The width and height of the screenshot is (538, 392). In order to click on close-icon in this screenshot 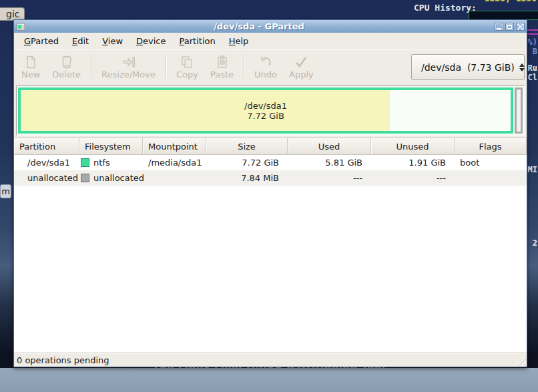, I will do `click(521, 27)`.